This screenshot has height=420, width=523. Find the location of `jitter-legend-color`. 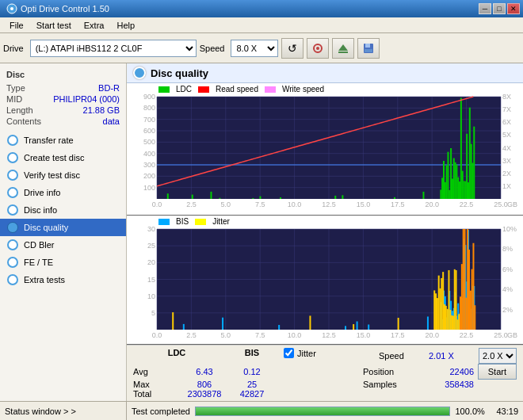

jitter-legend-color is located at coordinates (200, 222).